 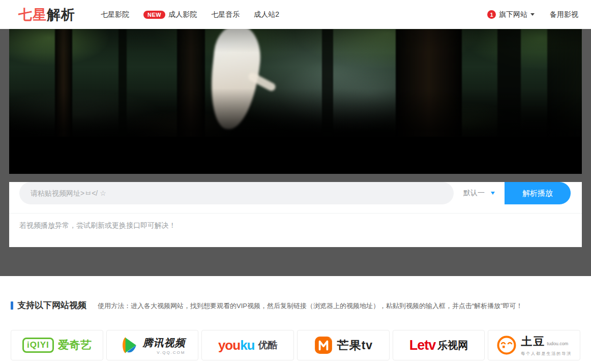 What do you see at coordinates (310, 306) in the screenshot?
I see `usage-instructions: 使用方法：进入各大视频网站，找到想要观看的VIP视频，然后复制链接（浏览器上的视…` at bounding box center [310, 306].